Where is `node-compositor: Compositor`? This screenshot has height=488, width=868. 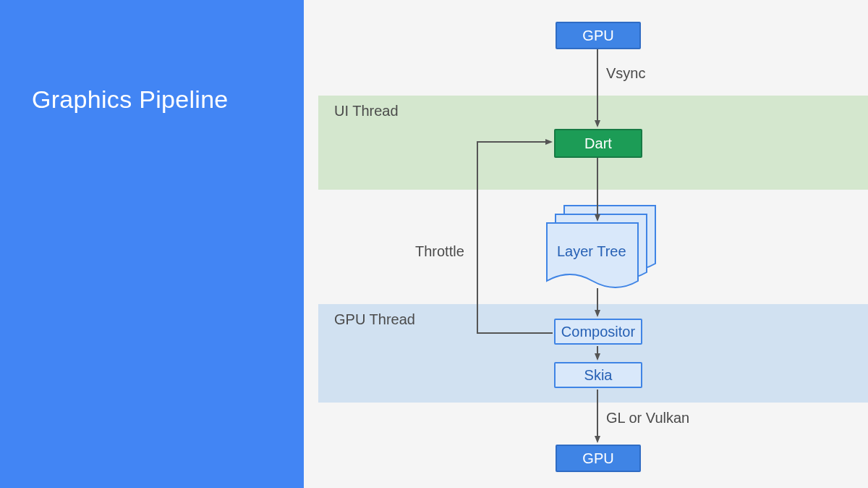 node-compositor: Compositor is located at coordinates (598, 332).